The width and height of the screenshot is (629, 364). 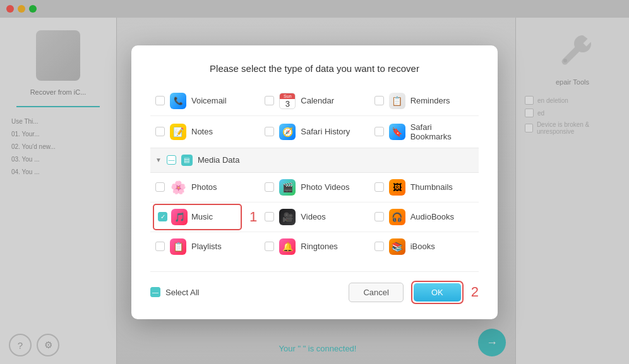 What do you see at coordinates (287, 187) in the screenshot?
I see `photo-videos-icon: 🎬` at bounding box center [287, 187].